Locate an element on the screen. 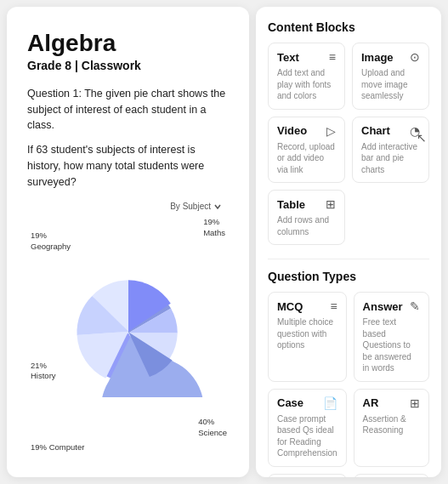  legend-computer: 19% Computer is located at coordinates (58, 447).